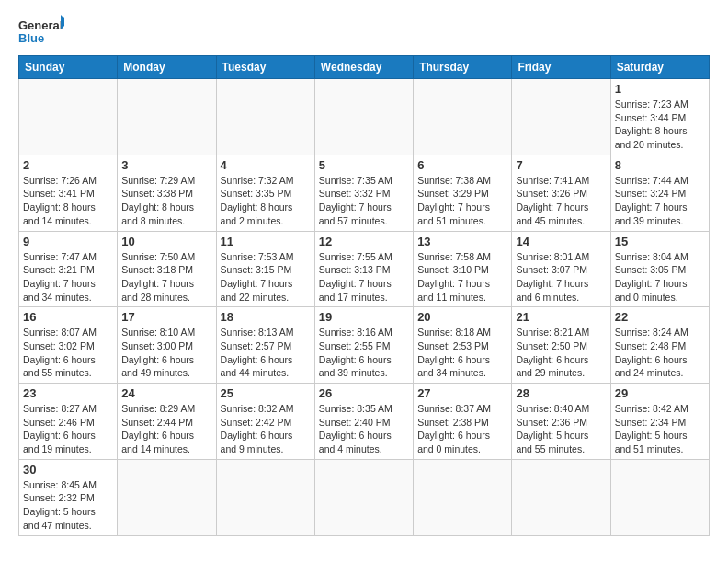  Describe the element at coordinates (364, 68) in the screenshot. I see `weekday-header-wednesday: Wednesday` at that location.